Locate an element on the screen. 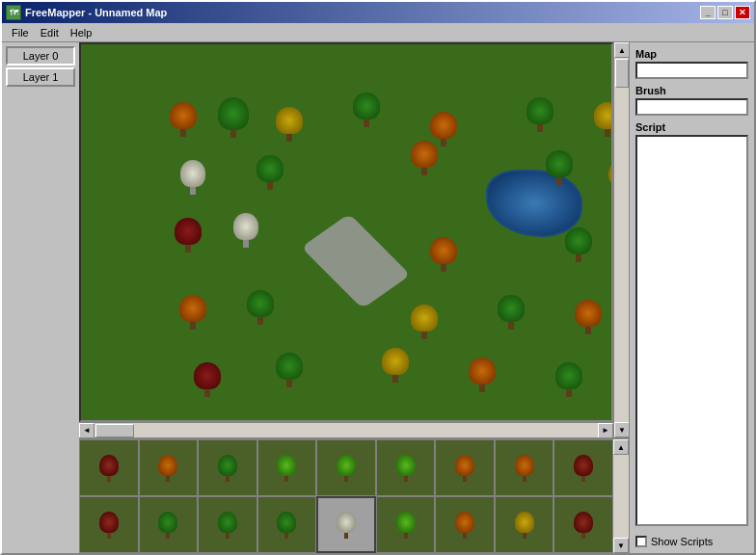  stone-area is located at coordinates (356, 262).